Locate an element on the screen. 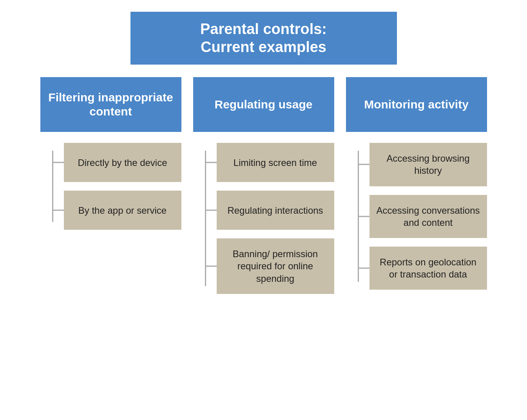 The width and height of the screenshot is (527, 420). item-by-app-or-service: By the app or service is located at coordinates (123, 210).